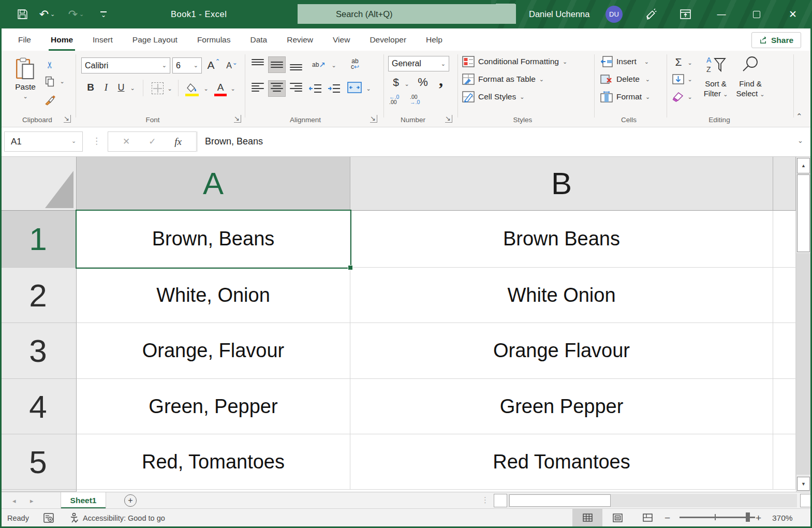  What do you see at coordinates (717, 518) in the screenshot?
I see `zoom-slider-track` at bounding box center [717, 518].